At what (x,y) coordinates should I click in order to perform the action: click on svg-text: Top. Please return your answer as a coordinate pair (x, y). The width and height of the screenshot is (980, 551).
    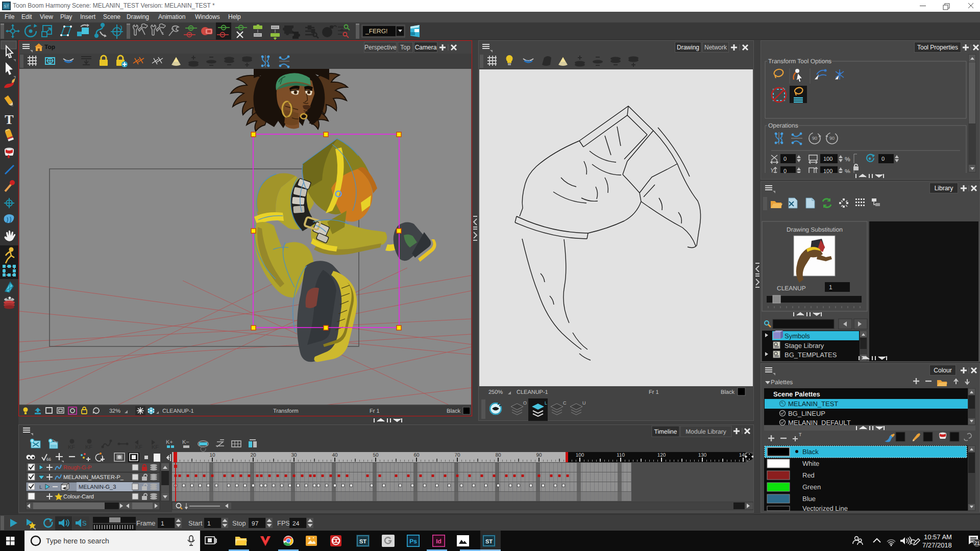
    Looking at the image, I should click on (50, 47).